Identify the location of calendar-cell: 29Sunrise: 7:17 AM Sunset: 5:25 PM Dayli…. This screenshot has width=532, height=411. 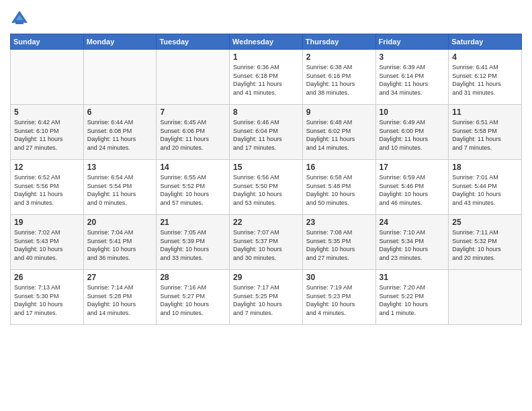
(266, 298).